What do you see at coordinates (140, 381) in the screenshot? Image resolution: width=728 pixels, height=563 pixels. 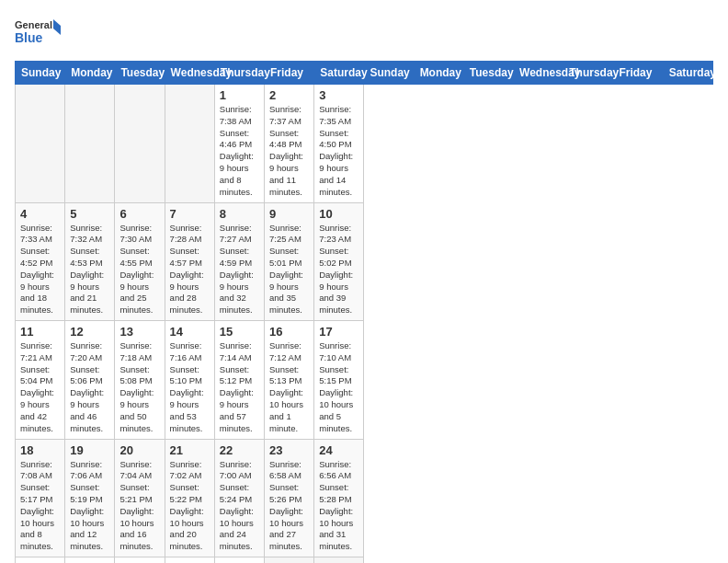 I see `calendar-day: 13Sunrise: 7:18 AM Sunset: 5:08 PM Dayli…` at bounding box center [140, 381].